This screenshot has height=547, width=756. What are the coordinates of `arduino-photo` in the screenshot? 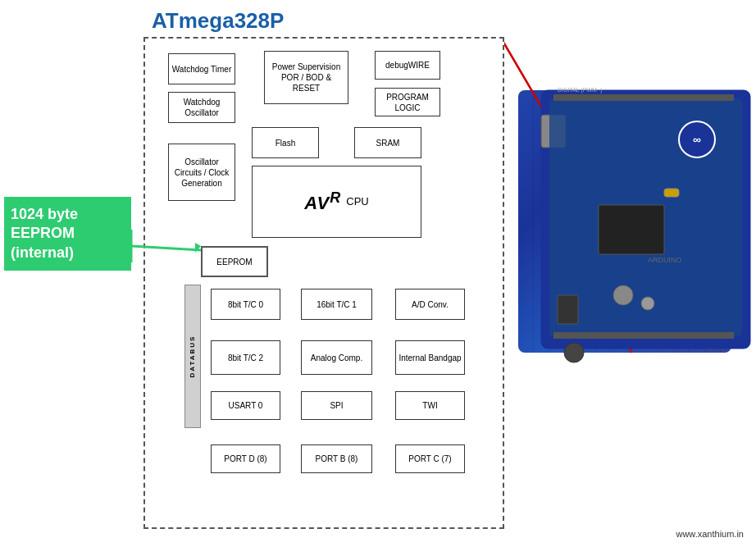 It's located at (625, 221).